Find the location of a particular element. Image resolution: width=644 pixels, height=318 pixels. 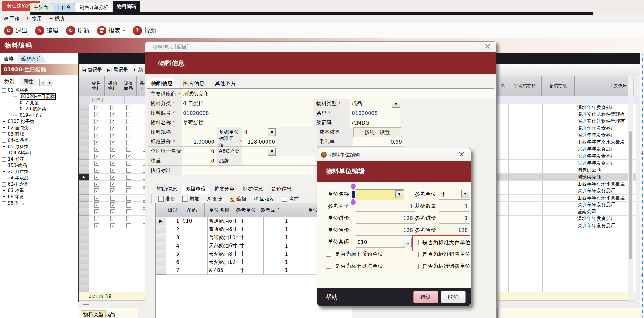

tree-item: −01-蛋糕类 is located at coordinates (39, 90).